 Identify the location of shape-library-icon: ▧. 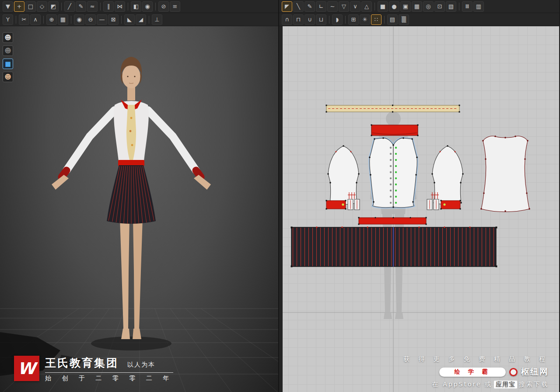
(451, 6).